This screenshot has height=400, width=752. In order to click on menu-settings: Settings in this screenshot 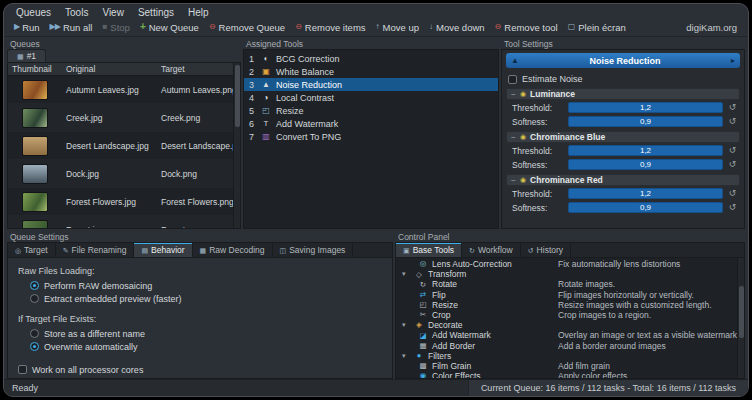, I will do `click(156, 12)`.